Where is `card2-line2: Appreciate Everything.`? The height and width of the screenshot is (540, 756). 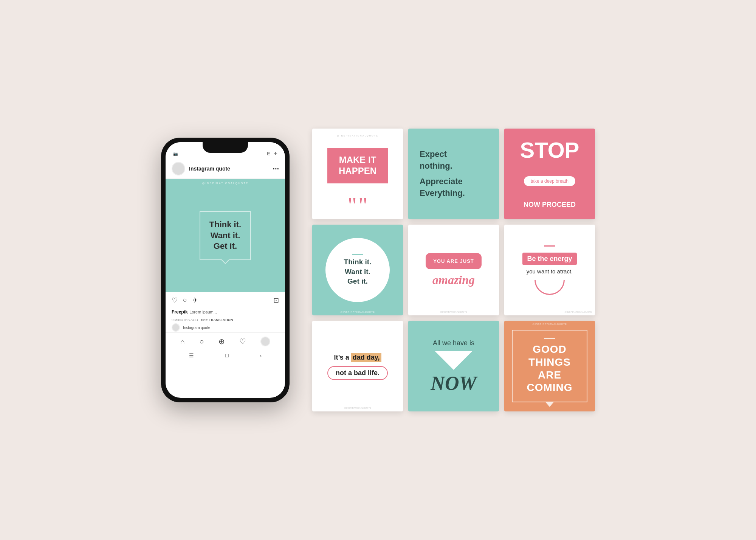 card2-line2: Appreciate Everything. is located at coordinates (442, 188).